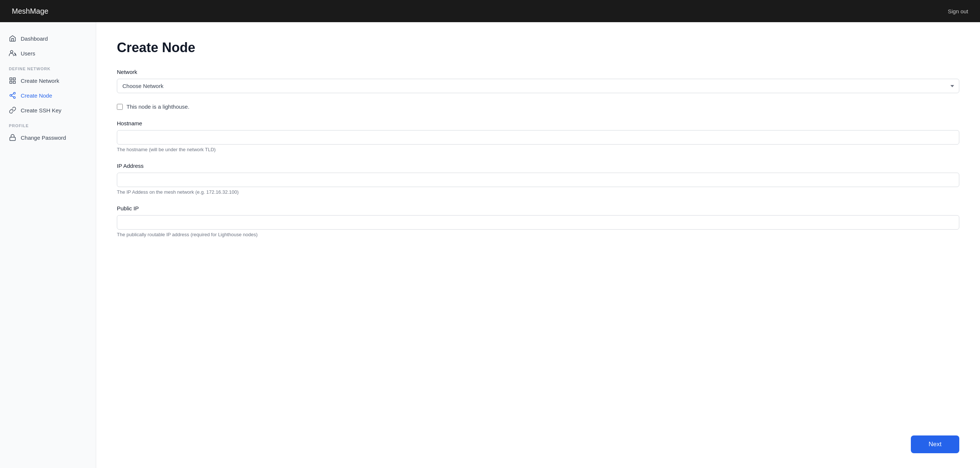 Image resolution: width=980 pixels, height=468 pixels. I want to click on sidebar-item-create-node: Create Node, so click(48, 95).